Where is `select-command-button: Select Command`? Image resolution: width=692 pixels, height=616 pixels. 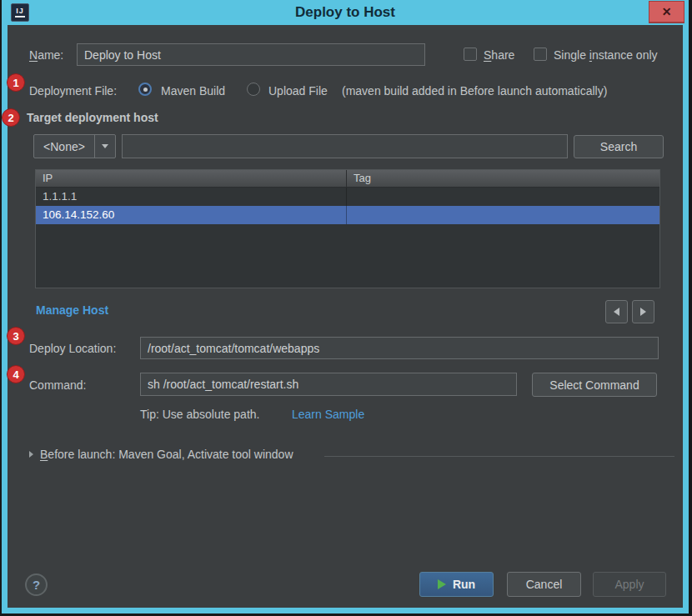 select-command-button: Select Command is located at coordinates (594, 385).